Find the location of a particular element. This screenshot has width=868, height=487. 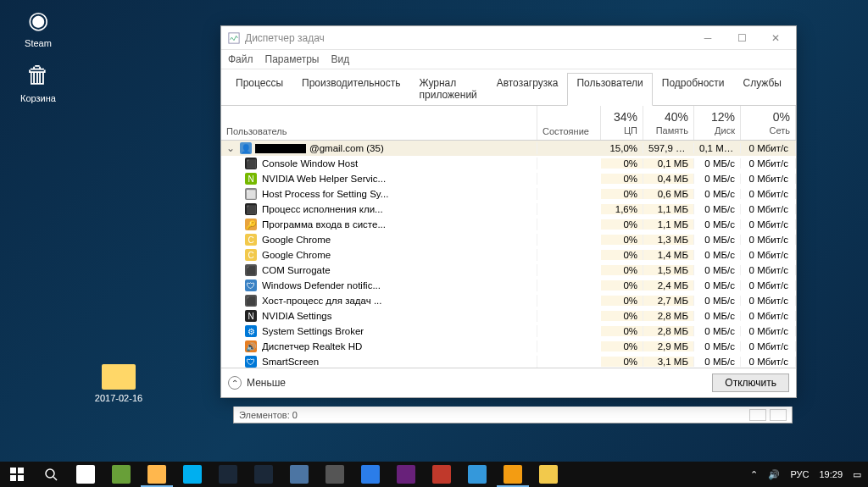

tab-1: Производительность is located at coordinates (351, 89).